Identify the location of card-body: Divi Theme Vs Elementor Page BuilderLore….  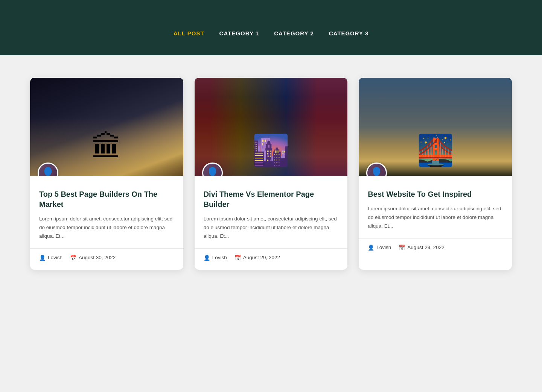
(271, 208).